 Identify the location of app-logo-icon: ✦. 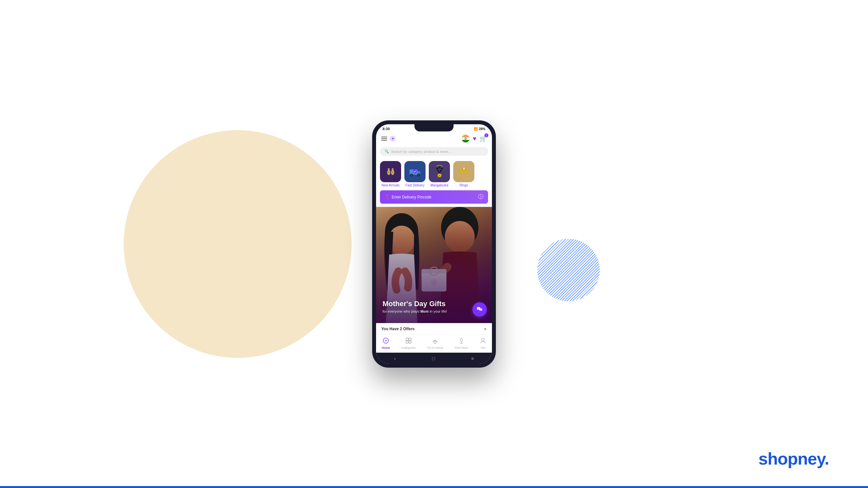
(393, 139).